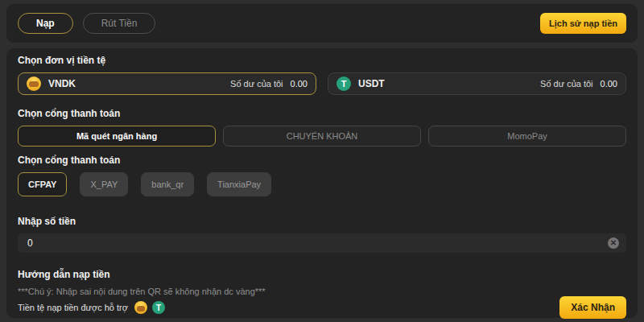  What do you see at coordinates (322, 308) in the screenshot?
I see `footer-row: Tiền tệ nạp tiền được hỗ trợ T Xác Nhận` at bounding box center [322, 308].